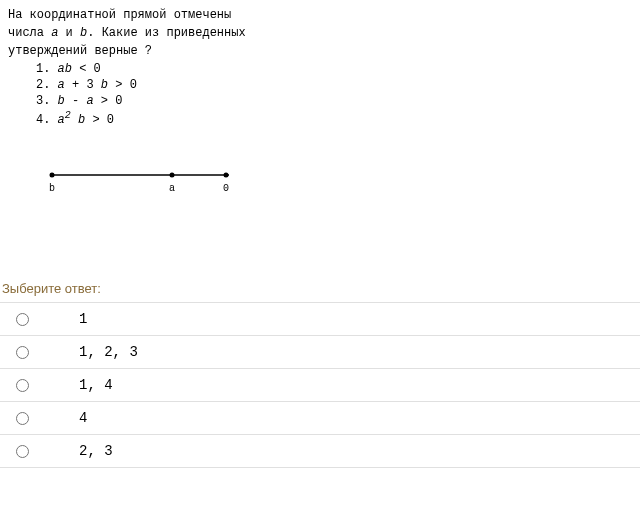  What do you see at coordinates (96, 451) in the screenshot?
I see `option-label: 2, 3` at bounding box center [96, 451].